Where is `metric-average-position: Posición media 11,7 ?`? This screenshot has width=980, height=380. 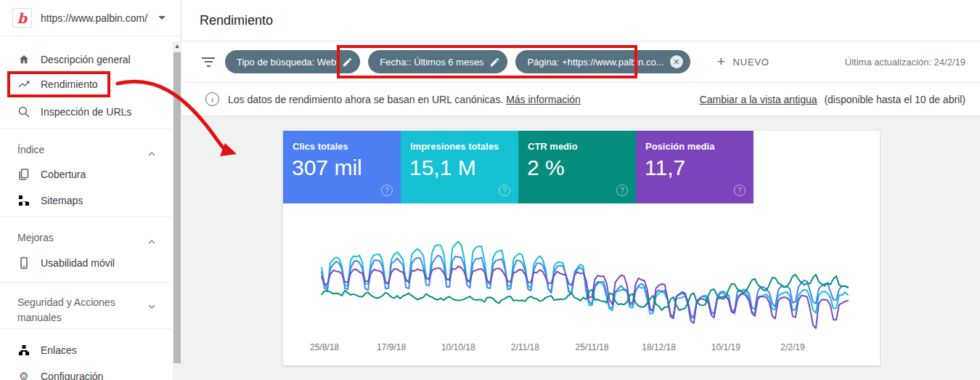
metric-average-position: Posición media 11,7 ? is located at coordinates (695, 167).